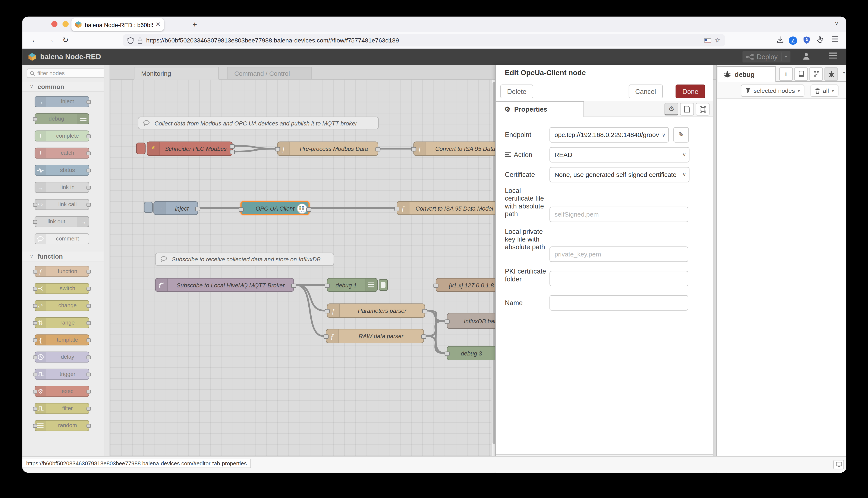  I want to click on certificate-select: None, use generated self-signed certific…, so click(620, 174).